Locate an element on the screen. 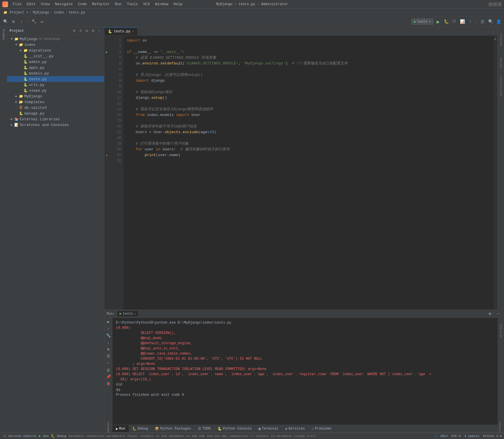 This screenshot has height=439, width=504. menu-navigate: Navigate is located at coordinates (64, 4).